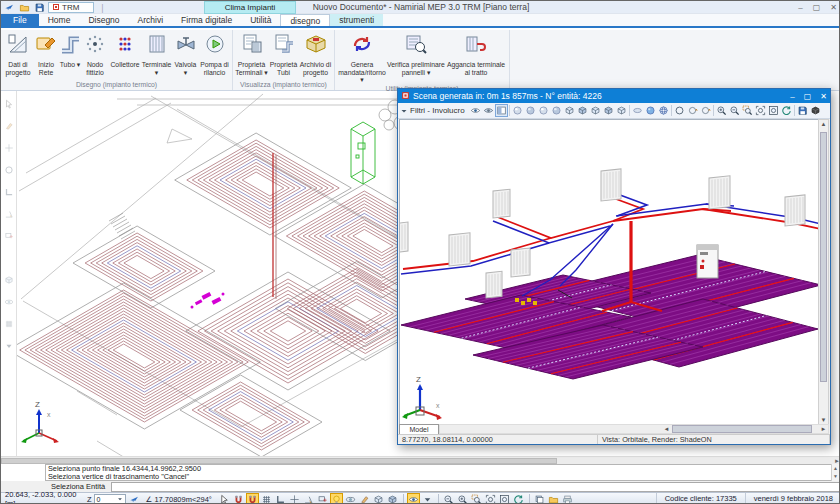  Describe the element at coordinates (260, 20) in the screenshot. I see `tab-utilità: Utilità` at that location.